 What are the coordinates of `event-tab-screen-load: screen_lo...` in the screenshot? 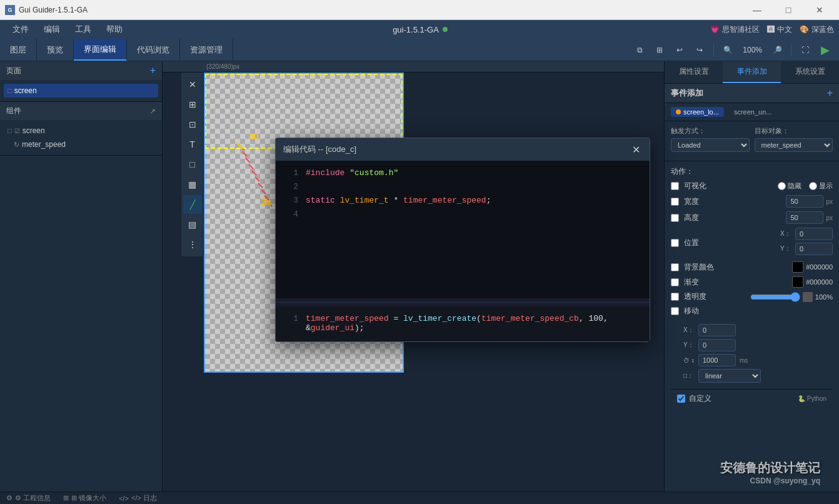 It's located at (698, 112).